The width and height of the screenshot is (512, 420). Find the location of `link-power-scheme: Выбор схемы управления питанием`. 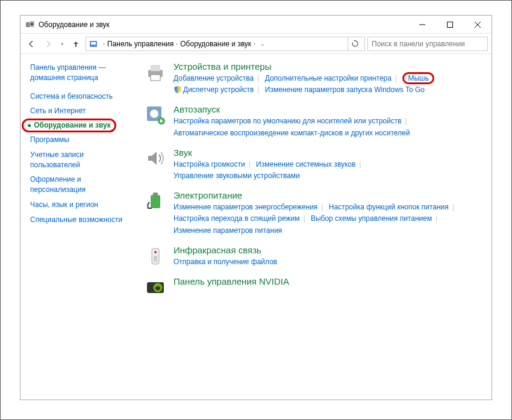

link-power-scheme: Выбор схемы управления питанием is located at coordinates (371, 218).